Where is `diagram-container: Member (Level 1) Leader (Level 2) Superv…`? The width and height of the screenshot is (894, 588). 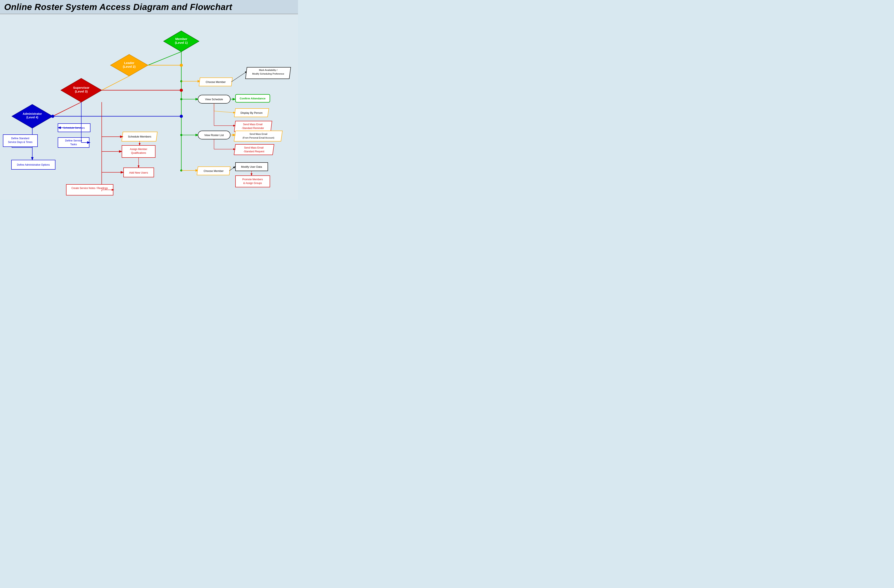 diagram-container: Member (Level 1) Leader (Level 2) Superv… is located at coordinates (149, 107).